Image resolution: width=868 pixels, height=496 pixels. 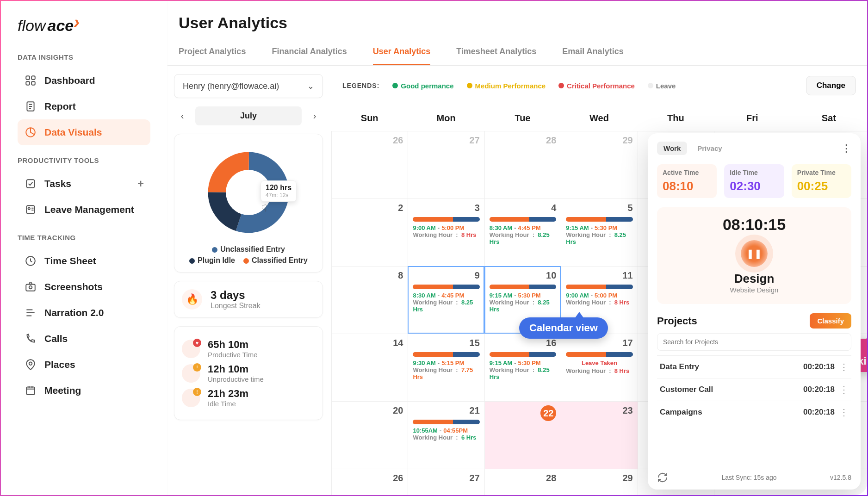 What do you see at coordinates (84, 313) in the screenshot?
I see `sidebar-item-narration: Narration 2.0` at bounding box center [84, 313].